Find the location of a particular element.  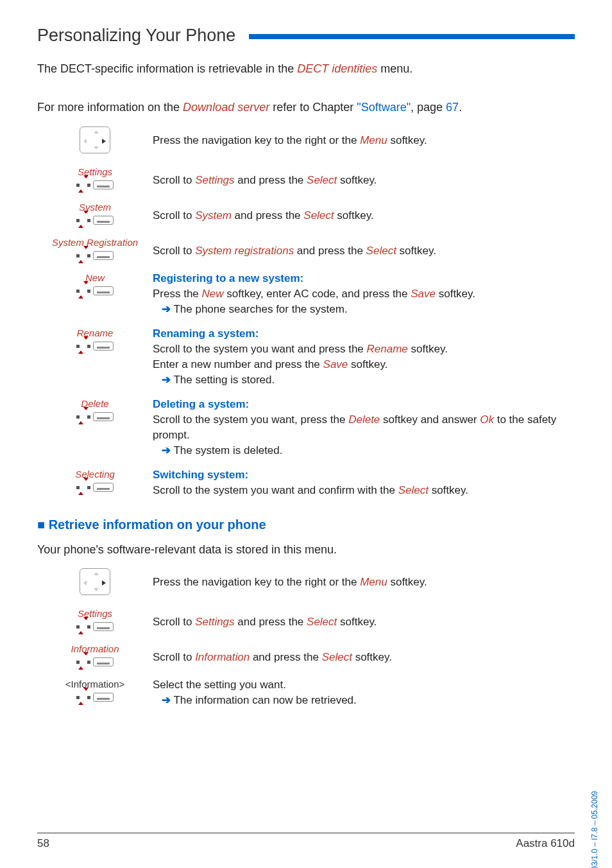

step-text: Scroll to Settings and press the Select … is located at coordinates (364, 178).